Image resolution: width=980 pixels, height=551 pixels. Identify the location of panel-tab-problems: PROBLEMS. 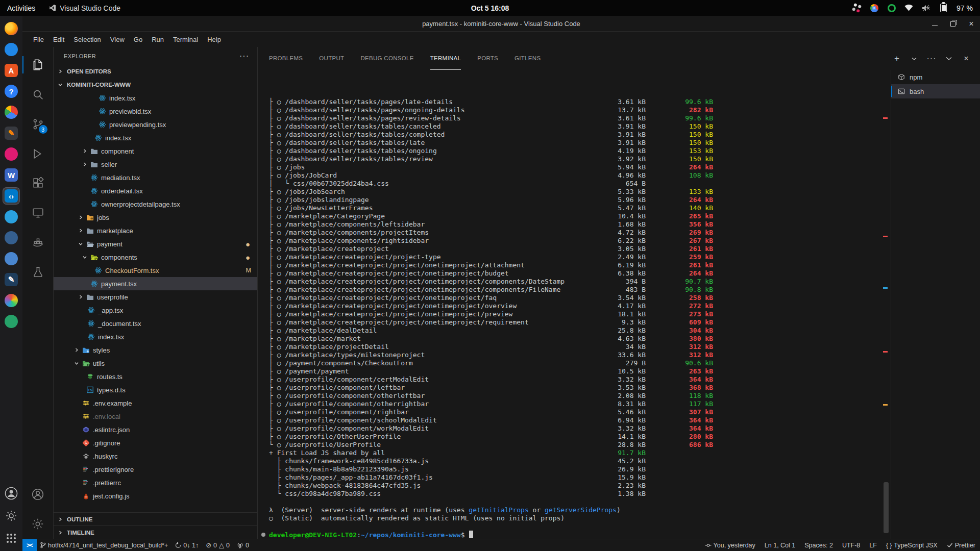
(286, 58).